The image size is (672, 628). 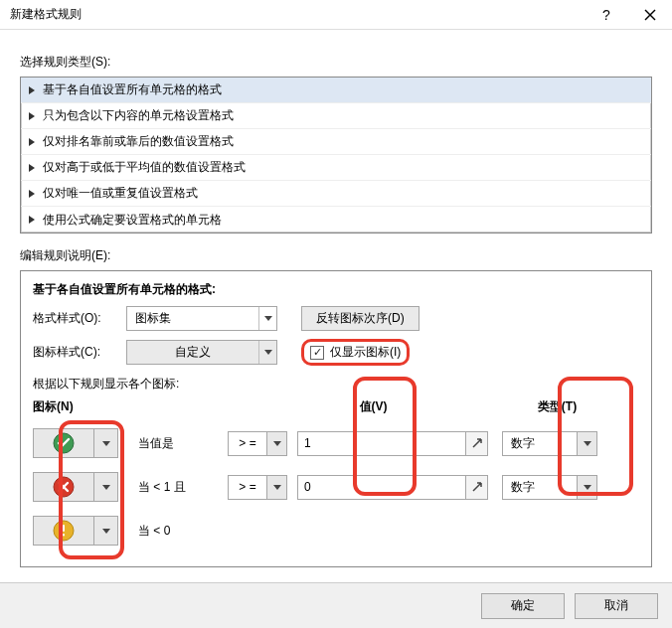 What do you see at coordinates (297, 14) in the screenshot?
I see `window-title: 新建格式规则` at bounding box center [297, 14].